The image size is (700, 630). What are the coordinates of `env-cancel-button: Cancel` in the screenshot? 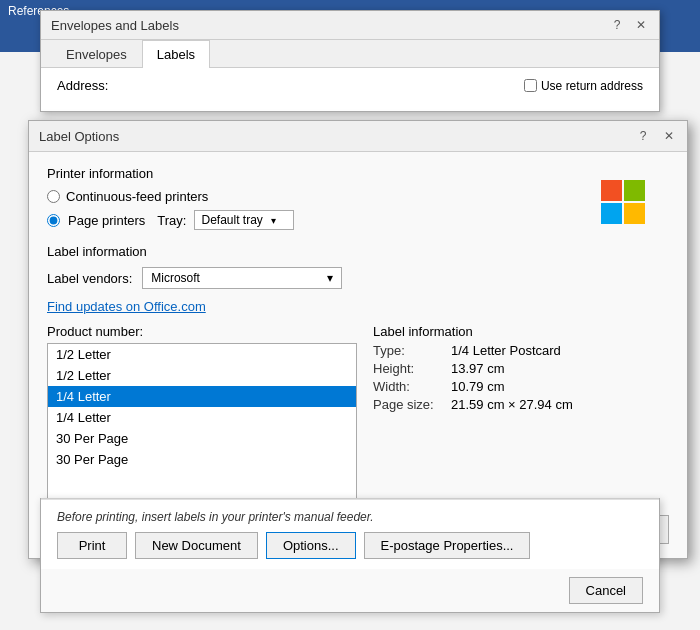 It's located at (606, 590).